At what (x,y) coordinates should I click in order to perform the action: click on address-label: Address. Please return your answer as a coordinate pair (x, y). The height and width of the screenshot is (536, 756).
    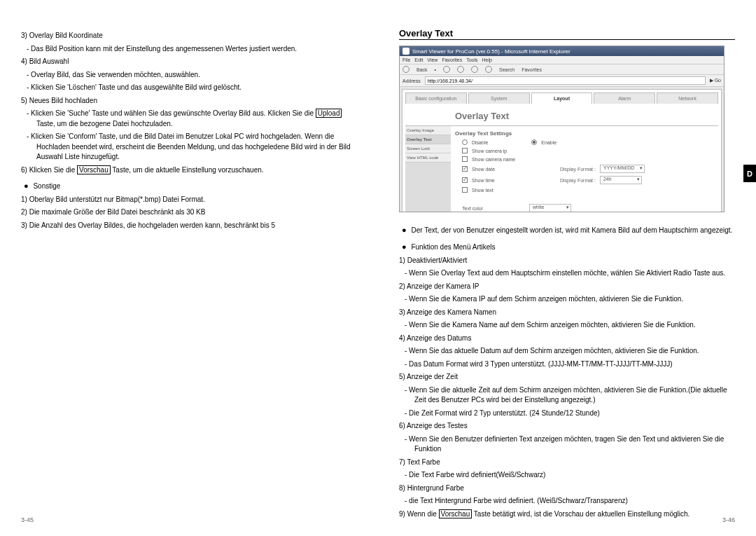
    Looking at the image, I should click on (412, 81).